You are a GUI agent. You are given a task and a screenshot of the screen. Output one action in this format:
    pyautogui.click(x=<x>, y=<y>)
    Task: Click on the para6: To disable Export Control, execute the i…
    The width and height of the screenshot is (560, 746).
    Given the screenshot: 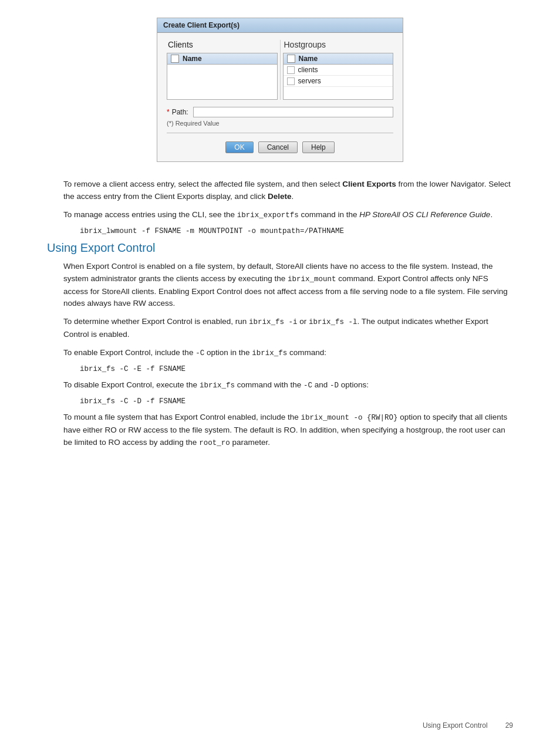 What is the action you would take?
    pyautogui.click(x=288, y=385)
    